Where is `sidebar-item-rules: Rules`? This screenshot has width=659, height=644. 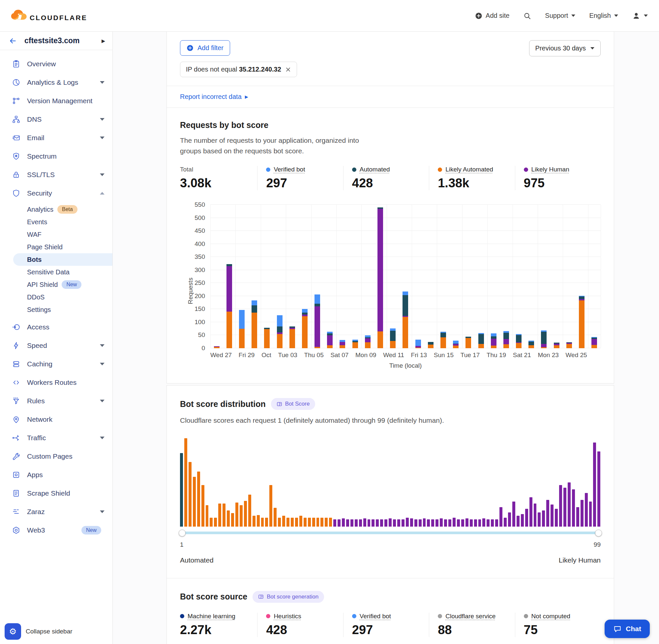 sidebar-item-rules: Rules is located at coordinates (56, 401).